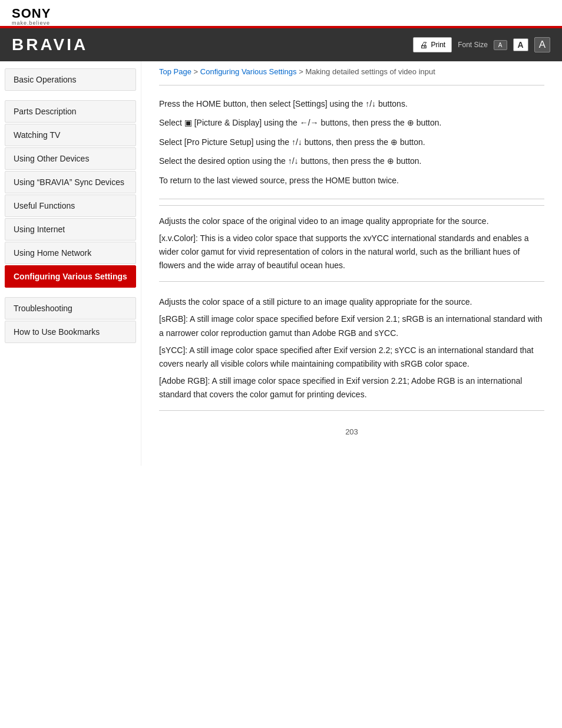 This screenshot has width=562, height=728. What do you see at coordinates (352, 104) in the screenshot?
I see `step1: Press the HOME button, then select [Sett…` at bounding box center [352, 104].